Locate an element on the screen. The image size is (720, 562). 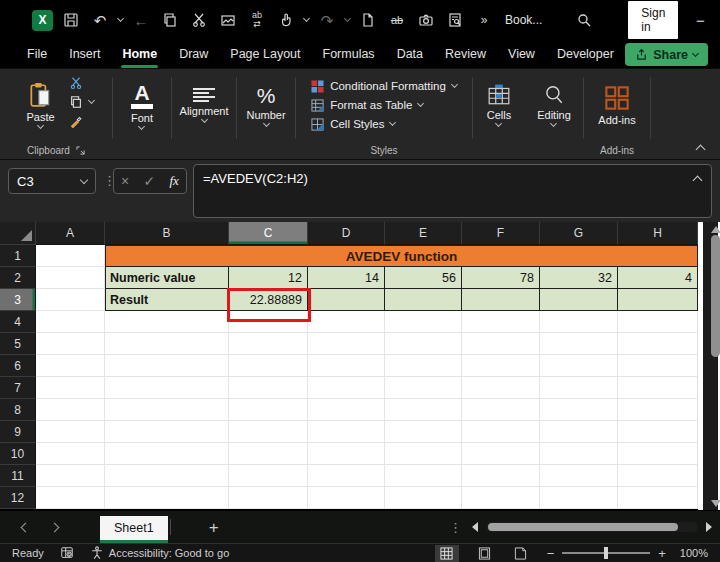
next-sheet-icon is located at coordinates (55, 527).